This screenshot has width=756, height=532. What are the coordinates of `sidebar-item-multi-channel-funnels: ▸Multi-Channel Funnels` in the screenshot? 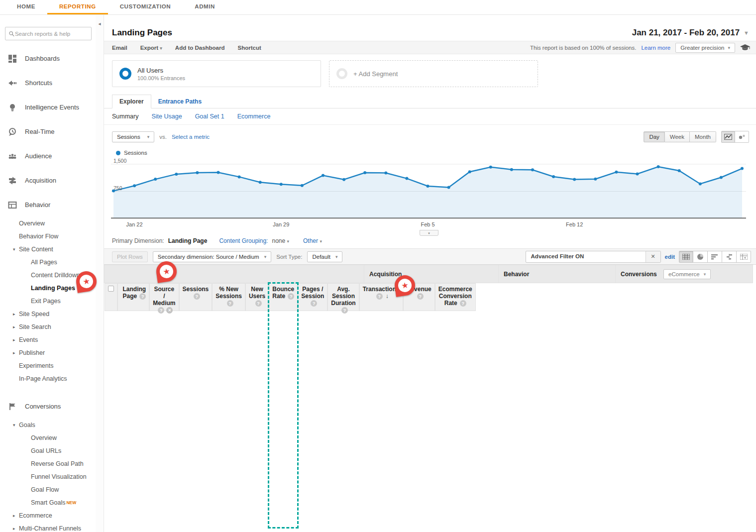 It's located at (48, 527).